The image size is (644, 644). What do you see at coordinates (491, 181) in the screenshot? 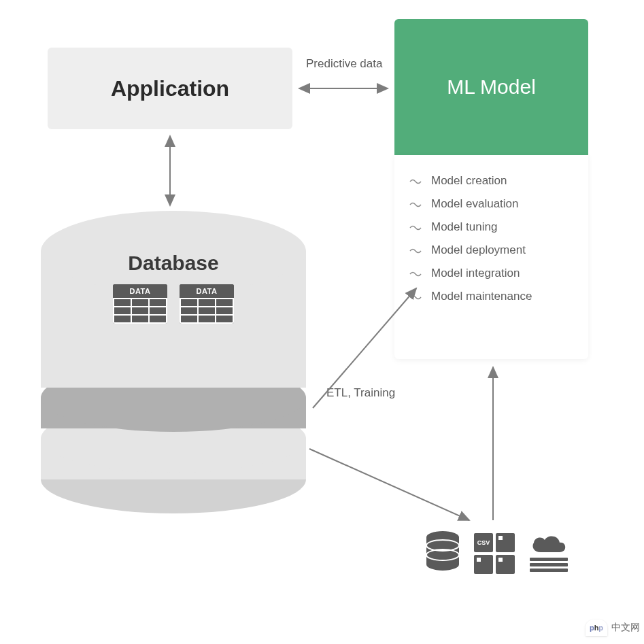
I see `list-item: Model creation` at bounding box center [491, 181].